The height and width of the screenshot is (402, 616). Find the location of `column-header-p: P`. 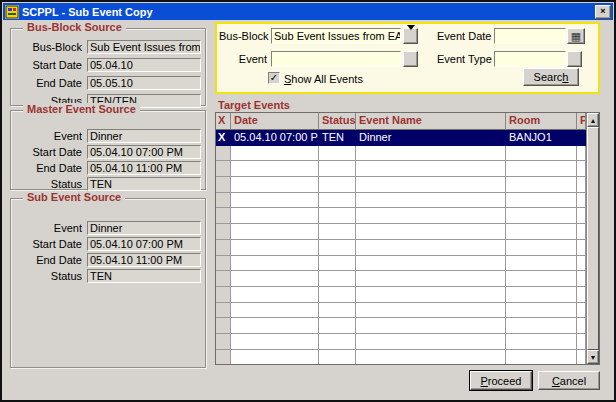

column-header-p: P is located at coordinates (582, 122).